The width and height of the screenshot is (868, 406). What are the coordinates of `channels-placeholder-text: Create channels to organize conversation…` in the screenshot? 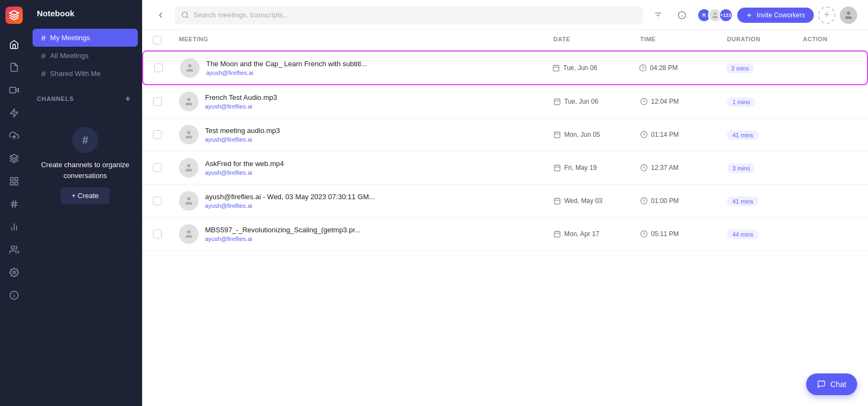 It's located at (85, 170).